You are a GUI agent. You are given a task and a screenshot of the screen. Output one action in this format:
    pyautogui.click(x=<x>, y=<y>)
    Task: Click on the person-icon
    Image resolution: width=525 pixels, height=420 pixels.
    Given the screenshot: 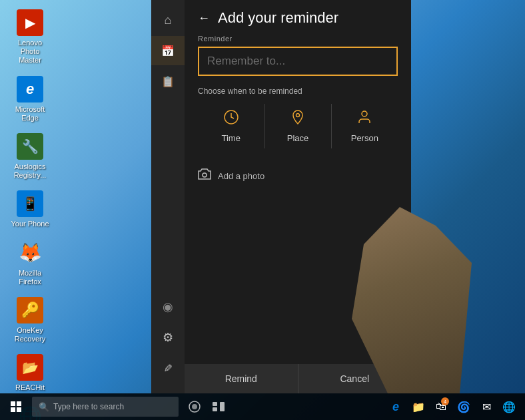 What is the action you would take?
    pyautogui.click(x=364, y=119)
    